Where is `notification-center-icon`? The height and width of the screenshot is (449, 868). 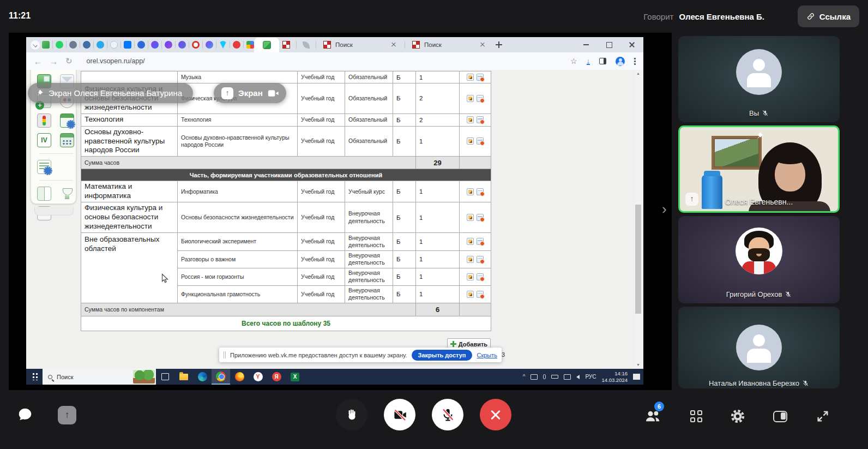
notification-center-icon is located at coordinates (637, 376).